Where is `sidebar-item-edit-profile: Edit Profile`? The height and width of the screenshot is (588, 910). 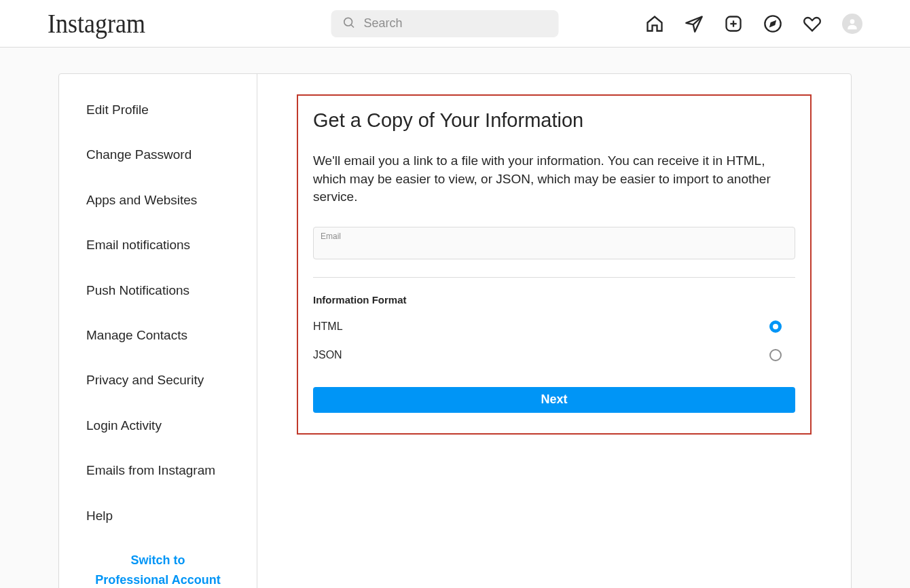
sidebar-item-edit-profile: Edit Profile is located at coordinates (158, 110).